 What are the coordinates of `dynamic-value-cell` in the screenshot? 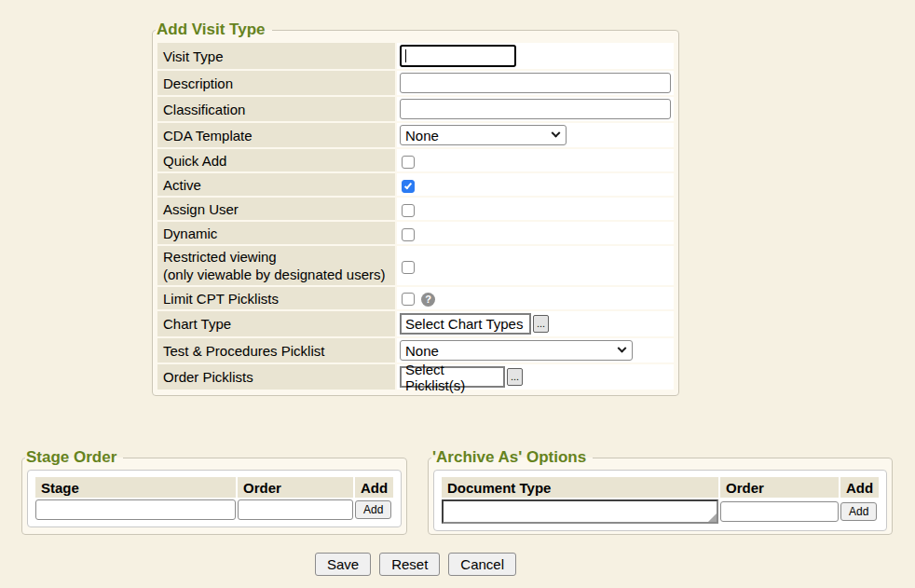 It's located at (535, 233).